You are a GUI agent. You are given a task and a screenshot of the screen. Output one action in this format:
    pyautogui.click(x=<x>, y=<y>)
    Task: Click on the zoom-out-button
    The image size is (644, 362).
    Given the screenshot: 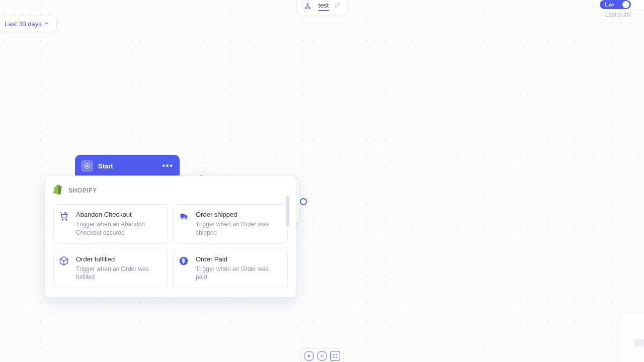 What is the action you would take?
    pyautogui.click(x=322, y=356)
    